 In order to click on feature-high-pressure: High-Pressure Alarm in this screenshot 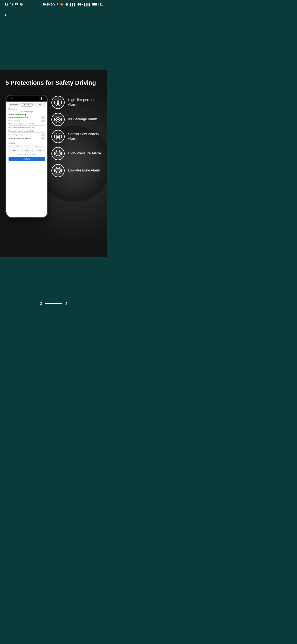, I will do `click(76, 154)`.